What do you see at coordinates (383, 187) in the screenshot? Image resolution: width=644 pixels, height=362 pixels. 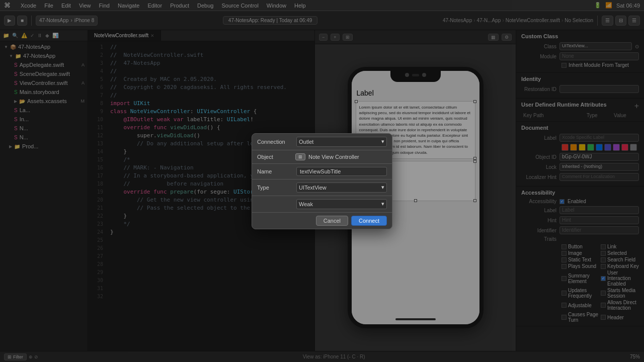 I see `type-select-arrow: ▾` at bounding box center [383, 187].